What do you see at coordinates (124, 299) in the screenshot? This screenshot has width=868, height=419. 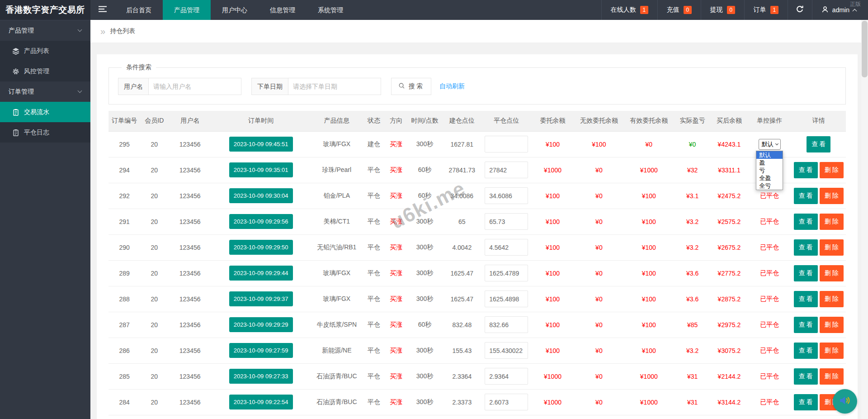 I see `cell-order-id: 288` at bounding box center [124, 299].